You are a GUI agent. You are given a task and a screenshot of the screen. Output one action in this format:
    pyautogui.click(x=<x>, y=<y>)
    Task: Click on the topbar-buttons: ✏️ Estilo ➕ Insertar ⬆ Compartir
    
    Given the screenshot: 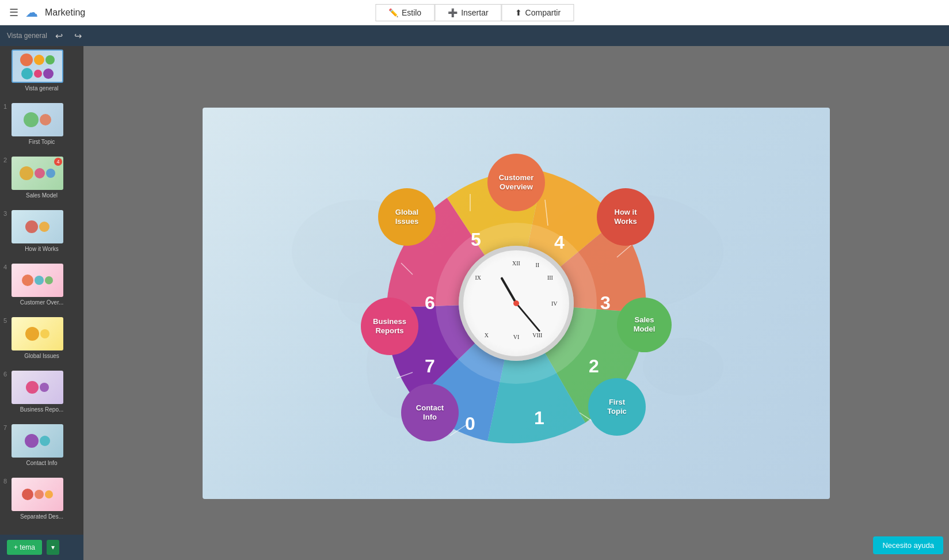 What is the action you would take?
    pyautogui.click(x=474, y=13)
    